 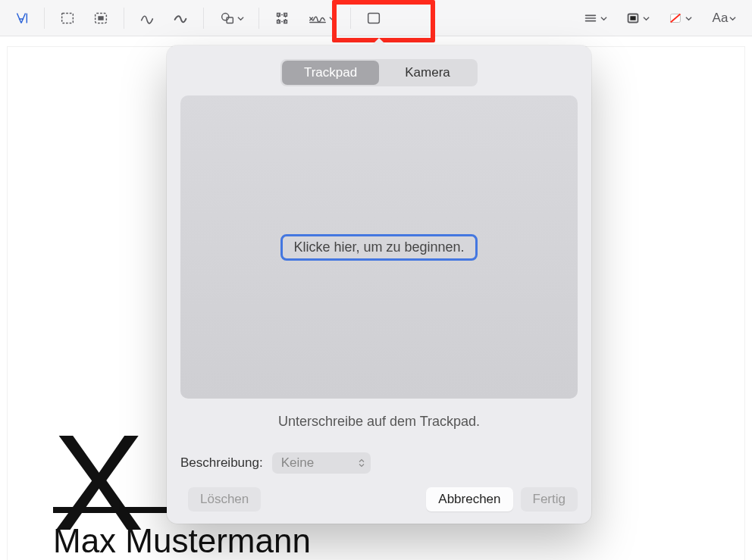 I want to click on start-signing-hint: Klicke hier, um zu beginnen., so click(x=379, y=247).